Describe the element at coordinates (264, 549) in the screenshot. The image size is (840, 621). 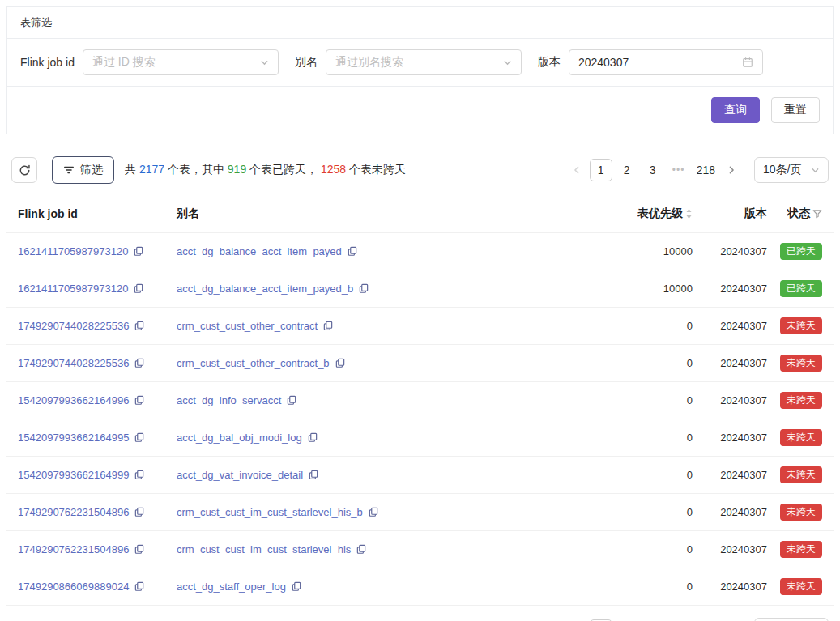
I see `alias-link: crm_cust_cust_im_cust_starlevel_his` at that location.